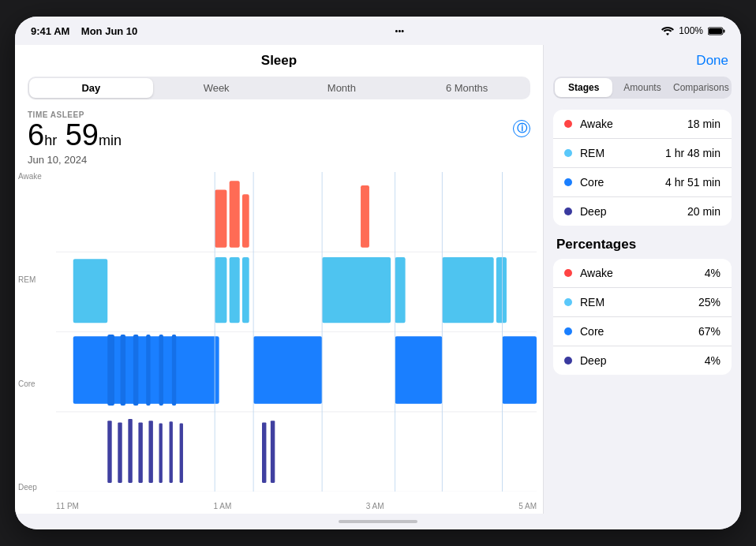 The width and height of the screenshot is (756, 546). I want to click on pct-row-deep: Deep 4%, so click(642, 361).